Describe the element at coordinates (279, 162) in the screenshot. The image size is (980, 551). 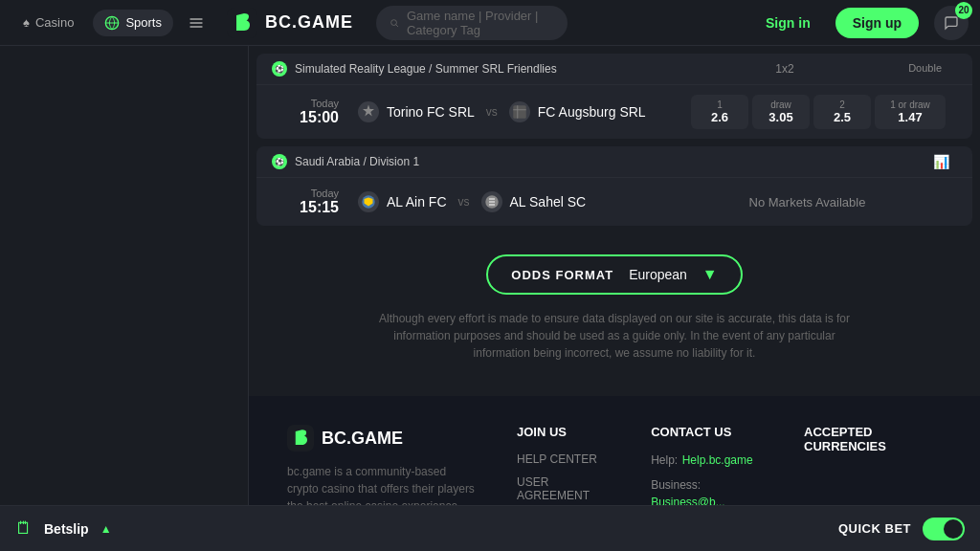
I see `league-icon-2: ⚽` at that location.